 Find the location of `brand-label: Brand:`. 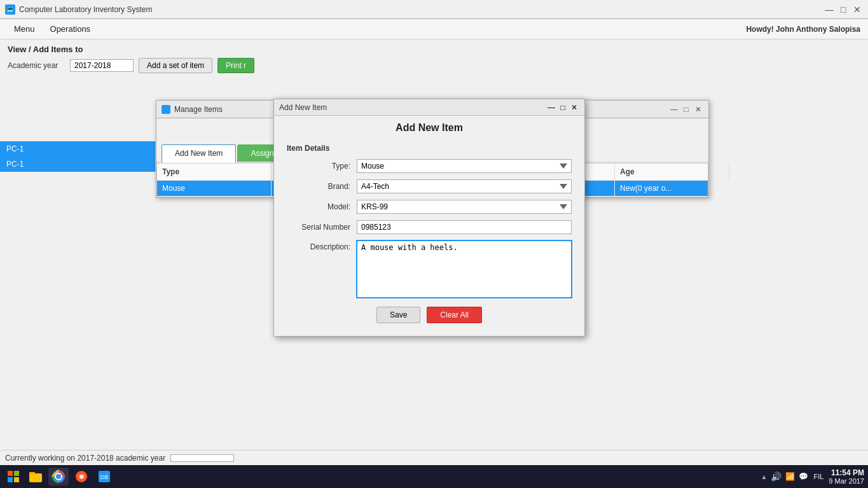

brand-label: Brand: is located at coordinates (322, 186).